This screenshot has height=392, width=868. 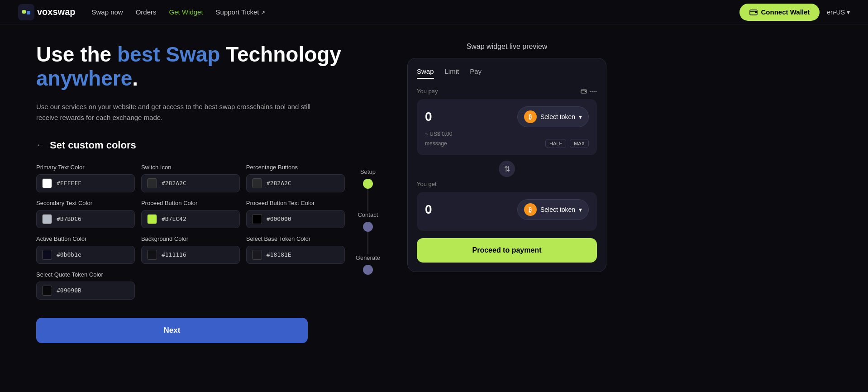 What do you see at coordinates (567, 143) in the screenshot?
I see `half-max-row: HALF MAX` at bounding box center [567, 143].